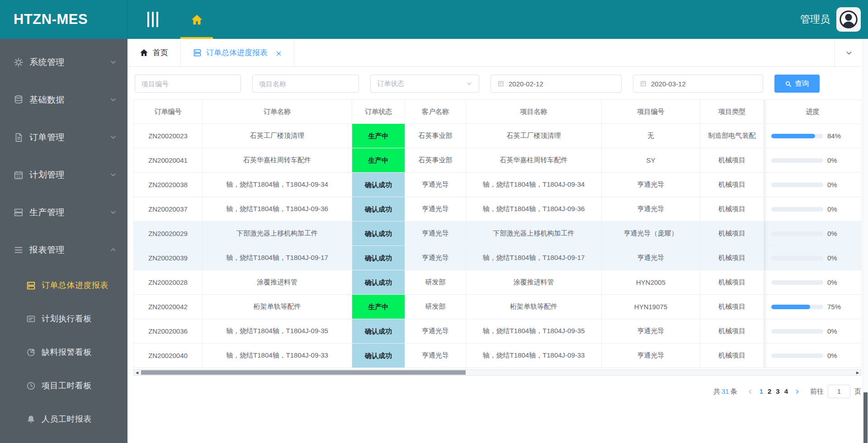  I want to click on shortage-pie-icon, so click(31, 353).